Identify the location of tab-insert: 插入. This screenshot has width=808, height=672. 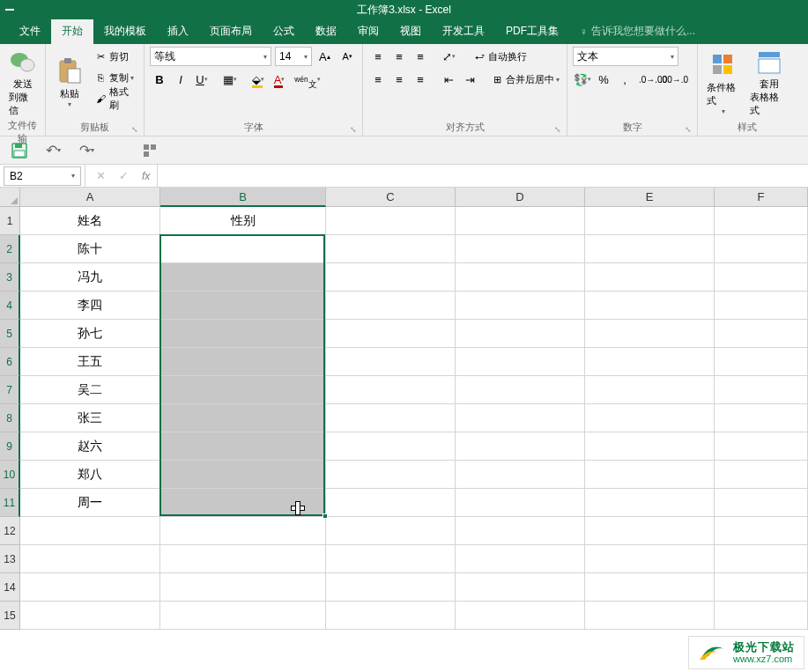
(178, 32).